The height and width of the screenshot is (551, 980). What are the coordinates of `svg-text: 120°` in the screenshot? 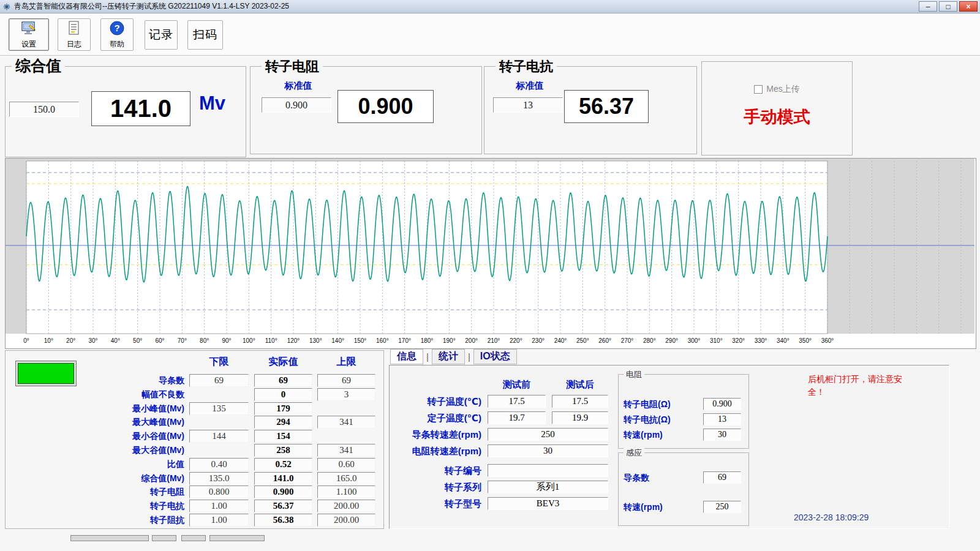 It's located at (294, 340).